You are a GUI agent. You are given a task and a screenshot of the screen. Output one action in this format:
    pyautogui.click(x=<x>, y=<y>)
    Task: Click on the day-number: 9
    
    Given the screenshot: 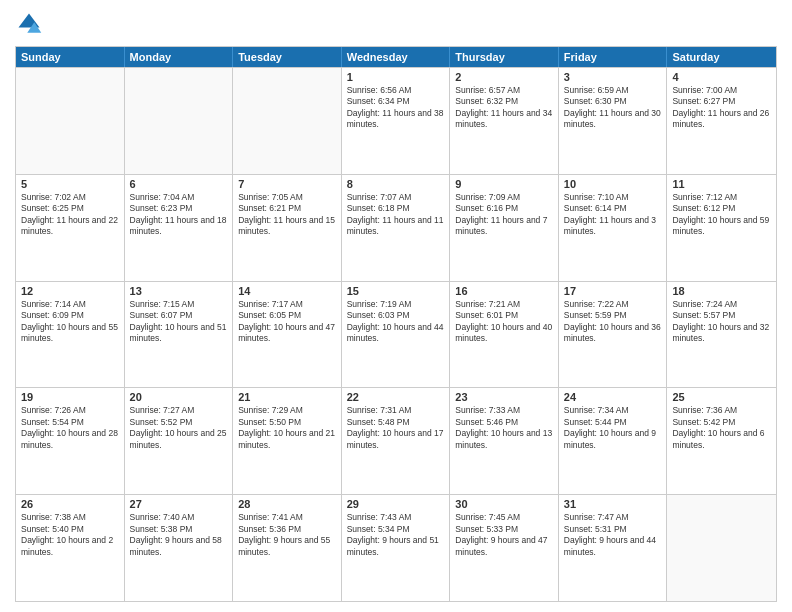 What is the action you would take?
    pyautogui.click(x=504, y=184)
    